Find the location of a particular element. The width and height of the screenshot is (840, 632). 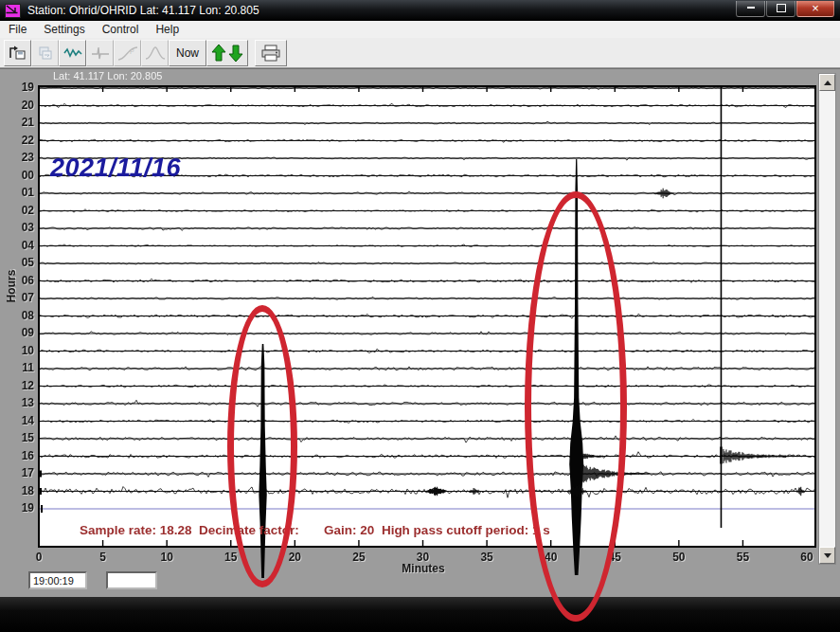

hour-label: 02 is located at coordinates (23, 210).